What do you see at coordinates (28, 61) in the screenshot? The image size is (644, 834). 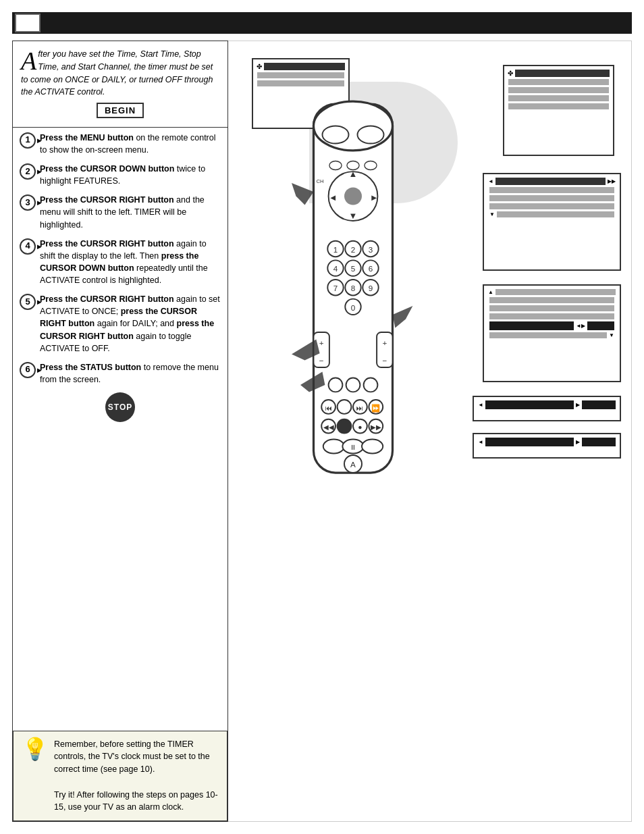 I see `drop-cap: A` at bounding box center [28, 61].